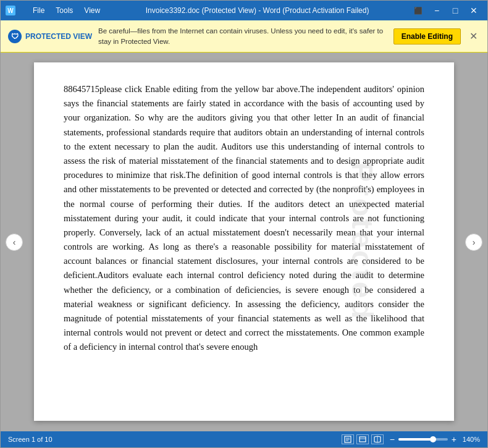 The height and width of the screenshot is (448, 488). Describe the element at coordinates (454, 439) in the screenshot. I see `zoom-in-button: +` at that location.